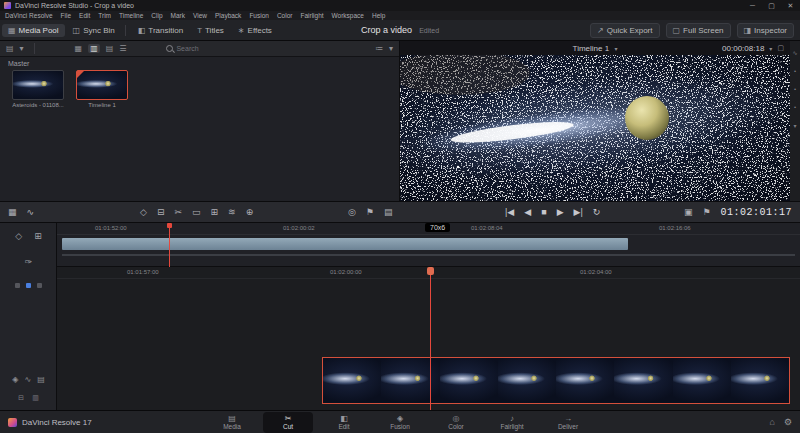 The image size is (800, 433). I want to click on search-box: Search, so click(182, 48).